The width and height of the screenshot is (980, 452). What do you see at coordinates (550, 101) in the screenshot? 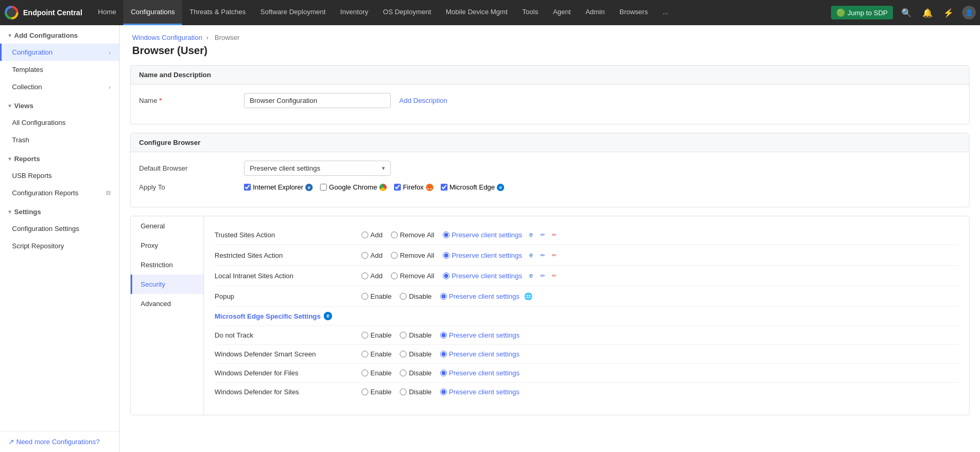
I see `name-row: Name * Add Description` at bounding box center [550, 101].